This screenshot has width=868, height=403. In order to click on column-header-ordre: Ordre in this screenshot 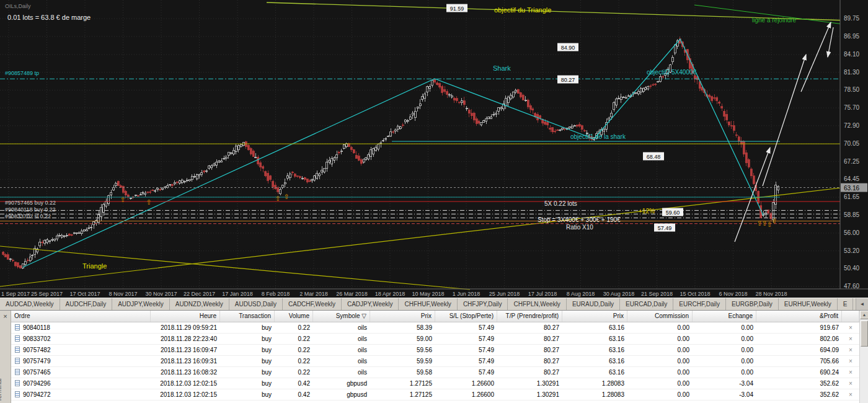, I will do `click(81, 316)`.